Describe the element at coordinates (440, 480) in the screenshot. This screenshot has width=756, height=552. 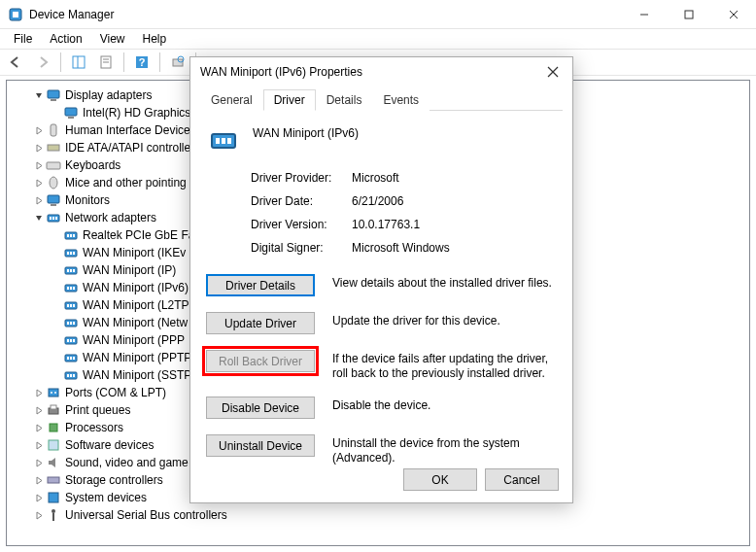
I see `ok-button: OK` at that location.